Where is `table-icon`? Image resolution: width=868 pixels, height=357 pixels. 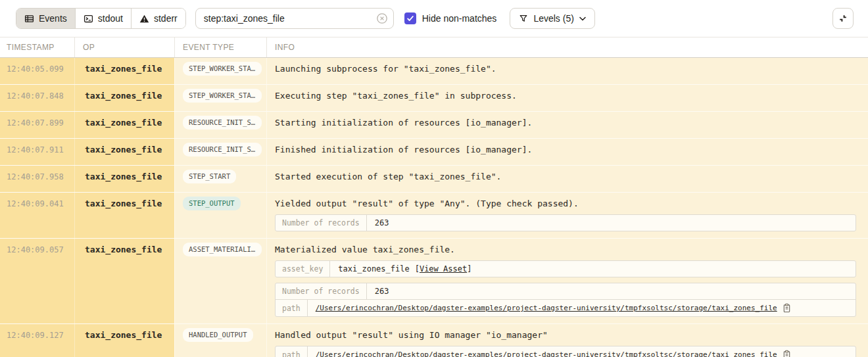
table-icon is located at coordinates (29, 18).